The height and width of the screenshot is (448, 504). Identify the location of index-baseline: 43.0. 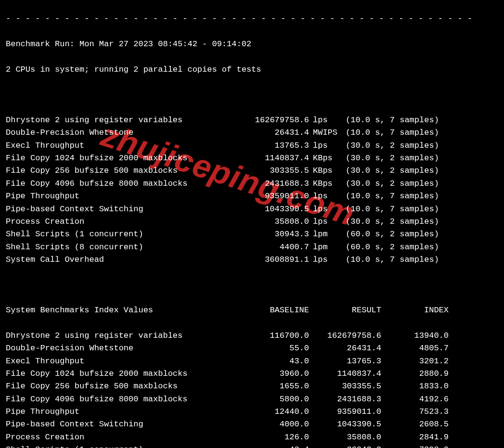
(261, 361).